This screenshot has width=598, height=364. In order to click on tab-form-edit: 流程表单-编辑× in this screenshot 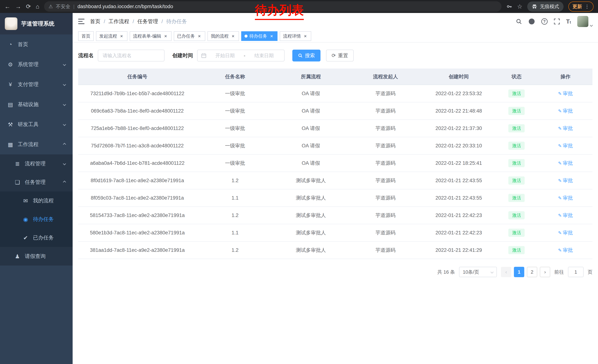, I will do `click(150, 36)`.